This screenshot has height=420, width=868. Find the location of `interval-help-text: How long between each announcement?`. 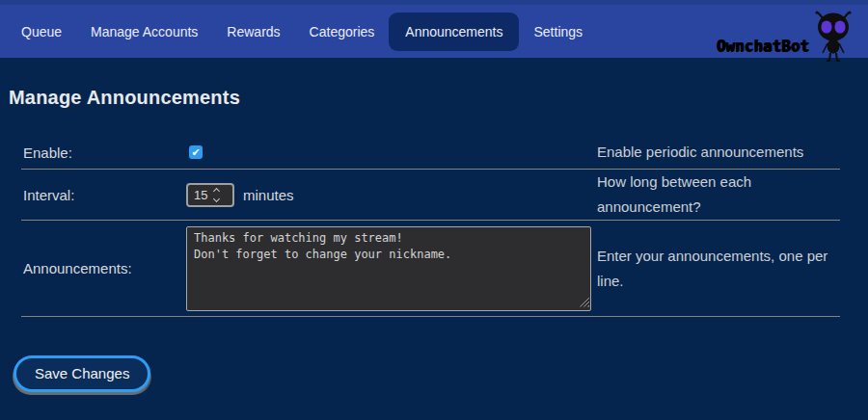

interval-help-text: How long between each announcement? is located at coordinates (719, 195).